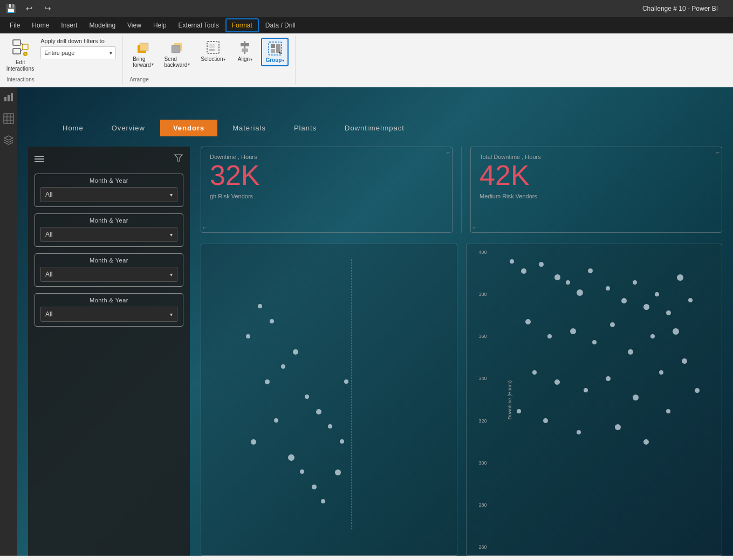  Describe the element at coordinates (143, 47) in the screenshot. I see `bring-forward-icon` at that location.